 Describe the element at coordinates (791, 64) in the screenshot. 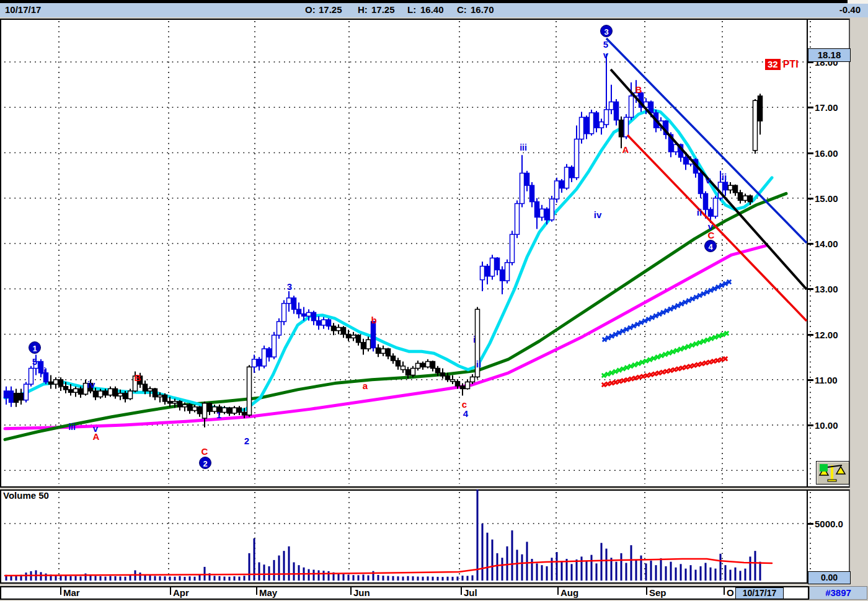

I see `pti-label: PTI` at that location.